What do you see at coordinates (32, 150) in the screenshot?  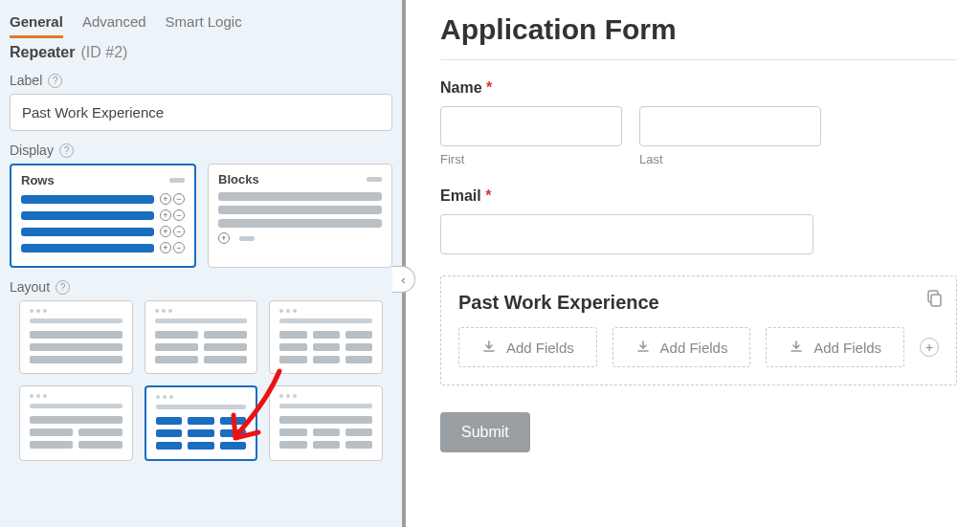 I see `display-caption: Display` at bounding box center [32, 150].